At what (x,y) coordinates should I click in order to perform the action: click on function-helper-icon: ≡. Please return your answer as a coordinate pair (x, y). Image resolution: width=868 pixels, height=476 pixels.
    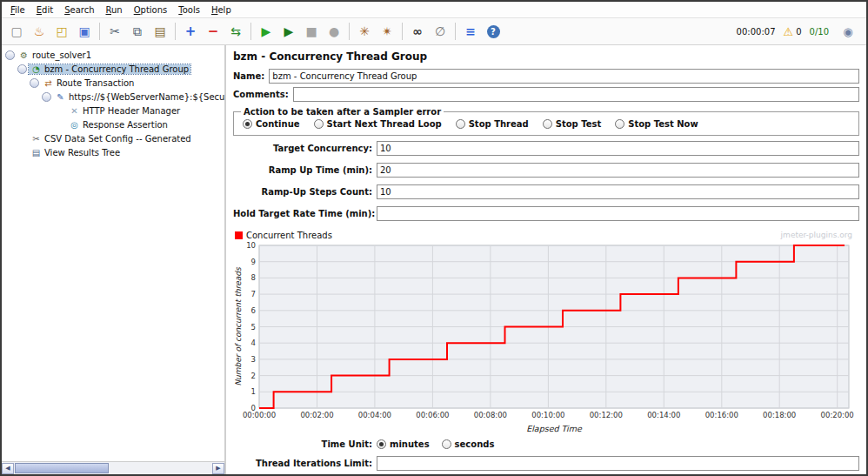
    Looking at the image, I should click on (471, 31).